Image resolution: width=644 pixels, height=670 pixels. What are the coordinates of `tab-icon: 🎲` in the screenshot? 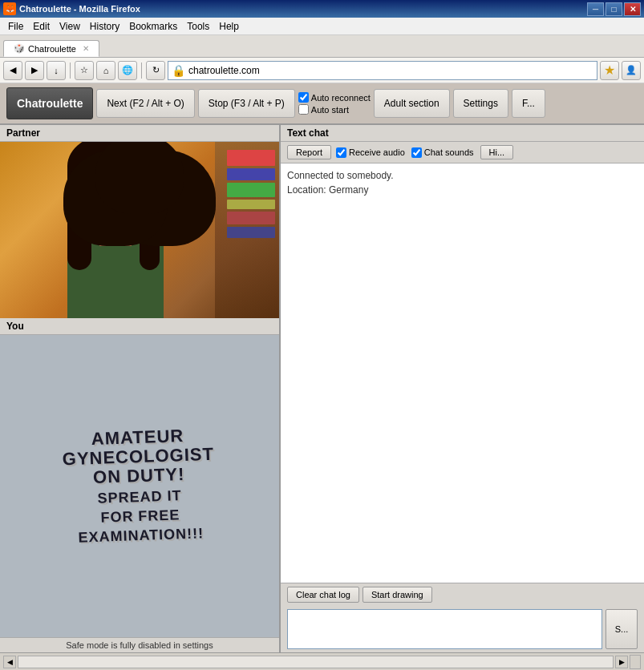 It's located at (19, 48).